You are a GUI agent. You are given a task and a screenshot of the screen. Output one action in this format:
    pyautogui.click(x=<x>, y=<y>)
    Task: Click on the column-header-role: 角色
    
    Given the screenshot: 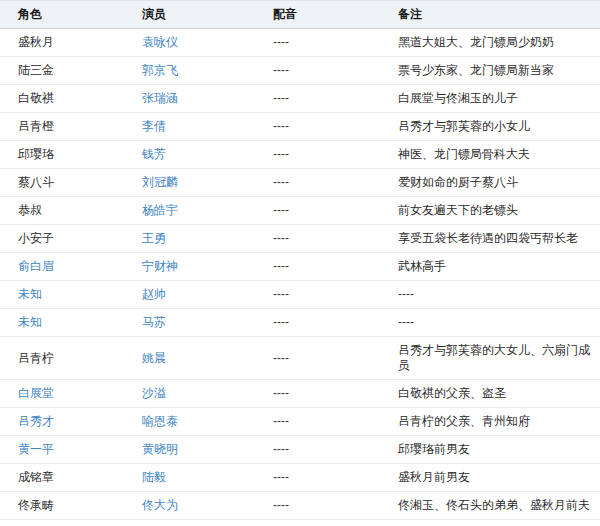 What is the action you would take?
    pyautogui.click(x=62, y=15)
    